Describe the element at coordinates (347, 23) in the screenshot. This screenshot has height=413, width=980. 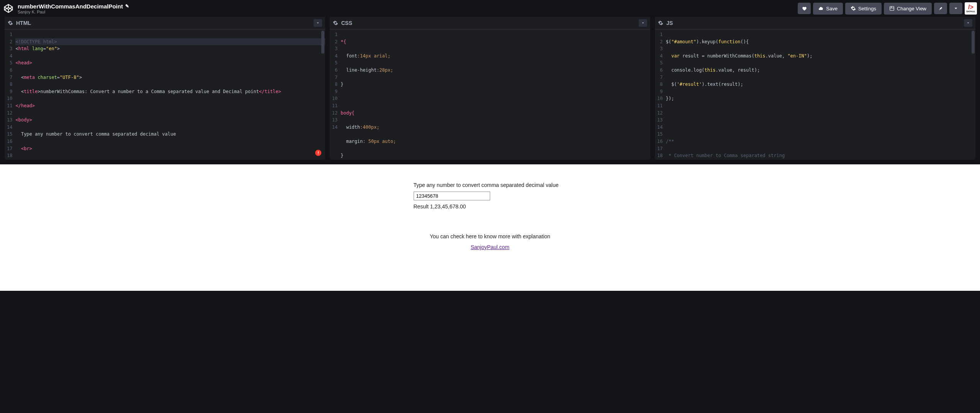
I see `css-title: CSS` at that location.